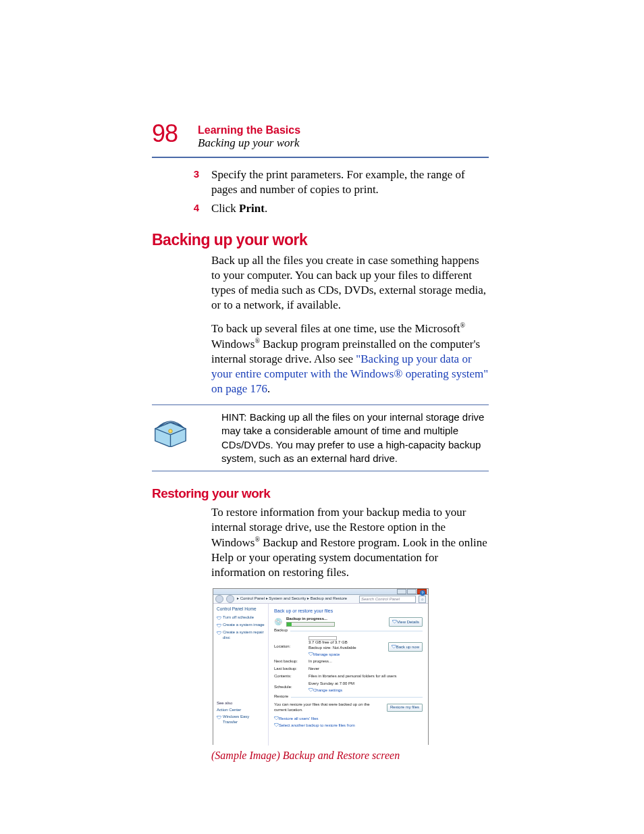 The height and width of the screenshot is (834, 644). What do you see at coordinates (321, 600) in the screenshot?
I see `nav-bar: ▸ Control Panel ▸ System and Security ▸ …` at bounding box center [321, 600].